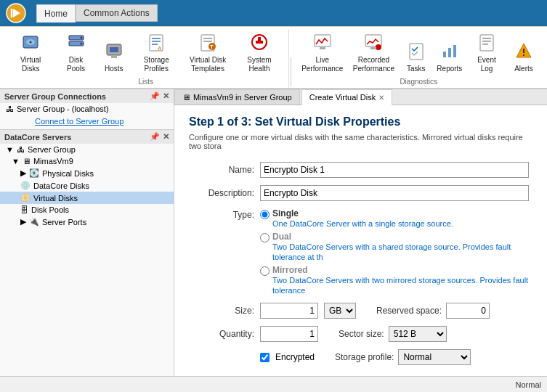 Image resolution: width=547 pixels, height=392 pixels. What do you see at coordinates (373, 53) in the screenshot?
I see `ribbon-item-recorded-performance: Recorded Performance` at bounding box center [373, 53].